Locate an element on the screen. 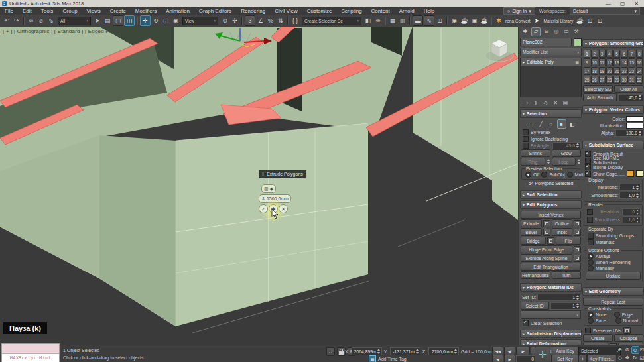  smoothing-group-14: 14 is located at coordinates (624, 62).